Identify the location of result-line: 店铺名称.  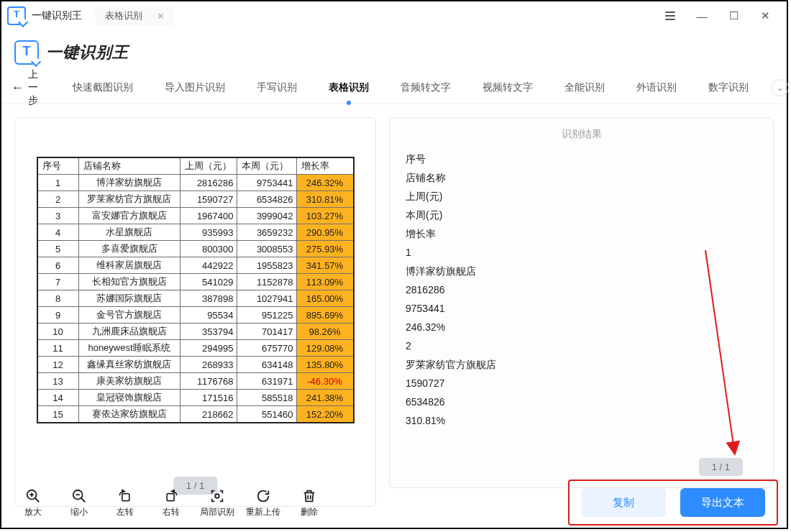
(584, 178).